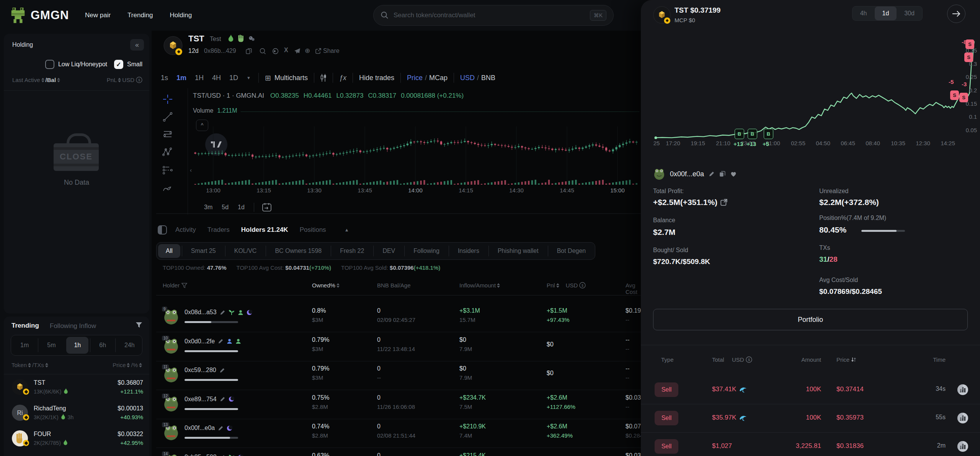 This screenshot has width=980, height=456. I want to click on trending-range-6h: 6h, so click(103, 345).